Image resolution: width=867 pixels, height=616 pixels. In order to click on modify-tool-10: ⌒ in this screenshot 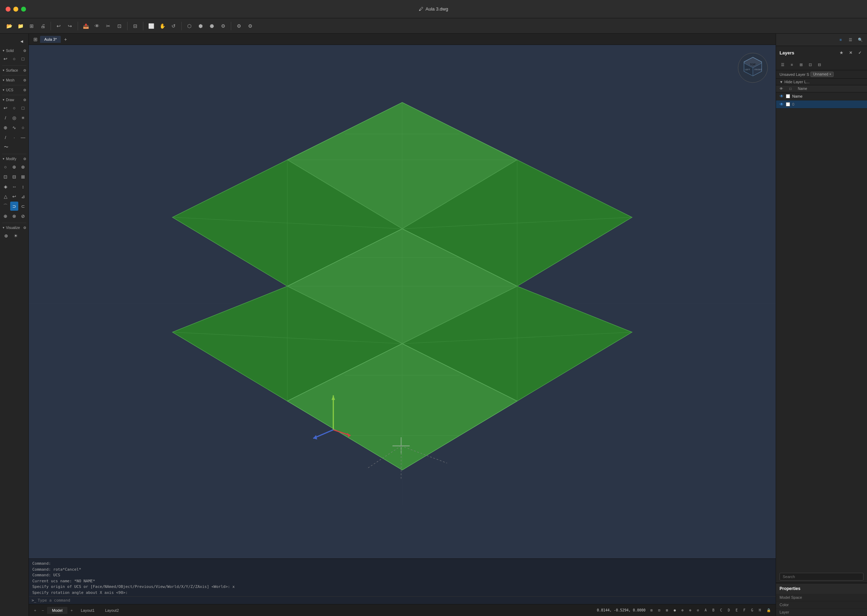, I will do `click(5, 206)`.